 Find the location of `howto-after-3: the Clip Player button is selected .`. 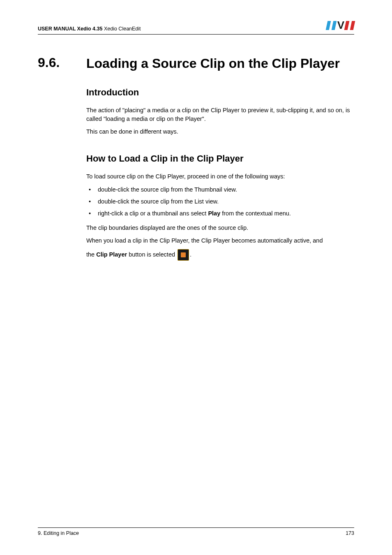

howto-after-3: the Clip Player button is selected . is located at coordinates (220, 255).